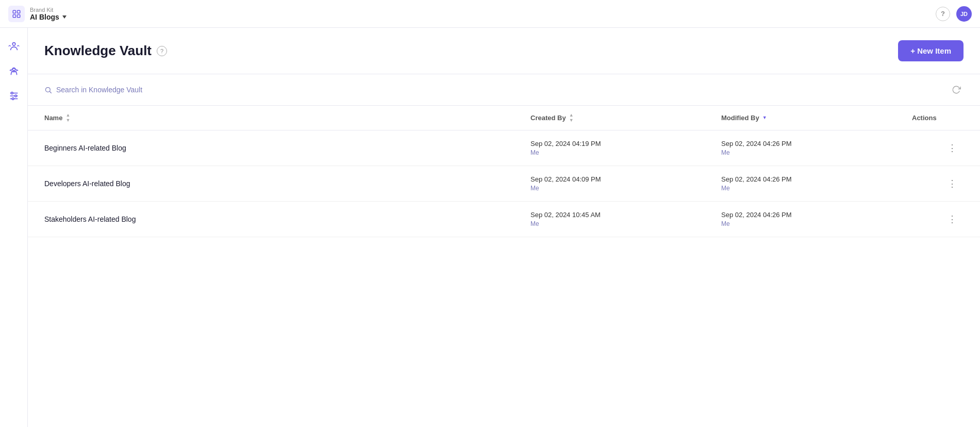 The height and width of the screenshot is (427, 980). I want to click on row-actions-button-1: ⋮, so click(952, 184).